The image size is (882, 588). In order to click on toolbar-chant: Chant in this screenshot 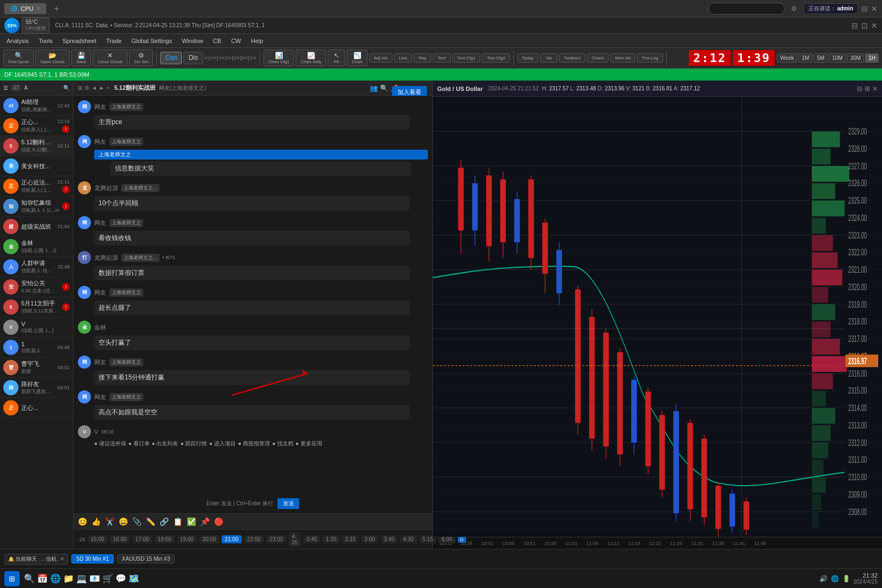, I will do `click(598, 58)`.